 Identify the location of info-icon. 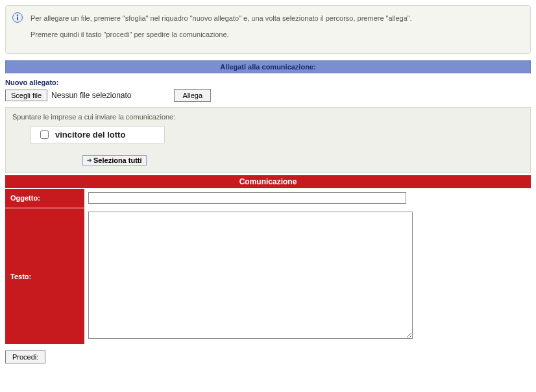
(18, 18).